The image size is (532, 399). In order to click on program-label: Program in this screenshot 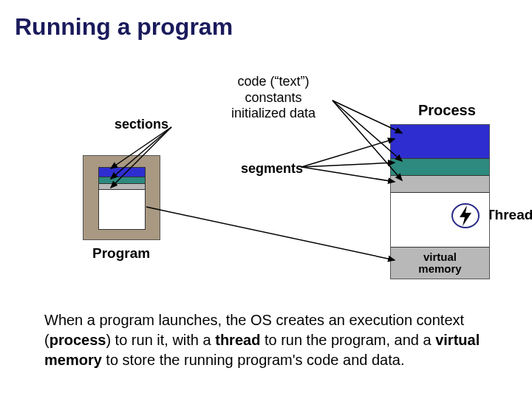, I will do `click(121, 253)`.